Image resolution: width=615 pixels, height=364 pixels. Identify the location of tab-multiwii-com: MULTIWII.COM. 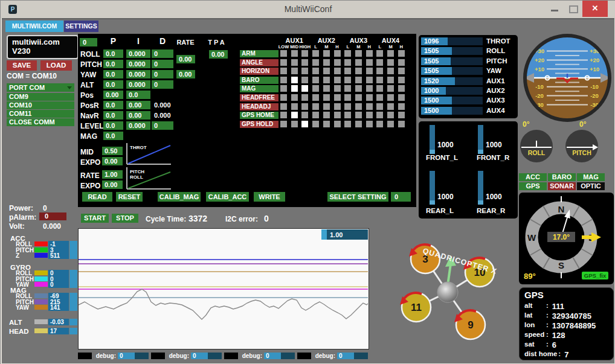
(34, 27).